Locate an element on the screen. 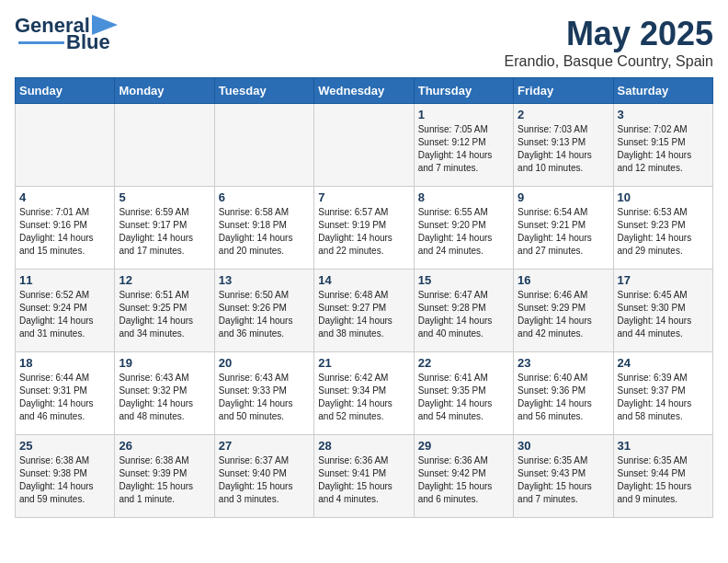  day-number: 22 is located at coordinates (463, 362).